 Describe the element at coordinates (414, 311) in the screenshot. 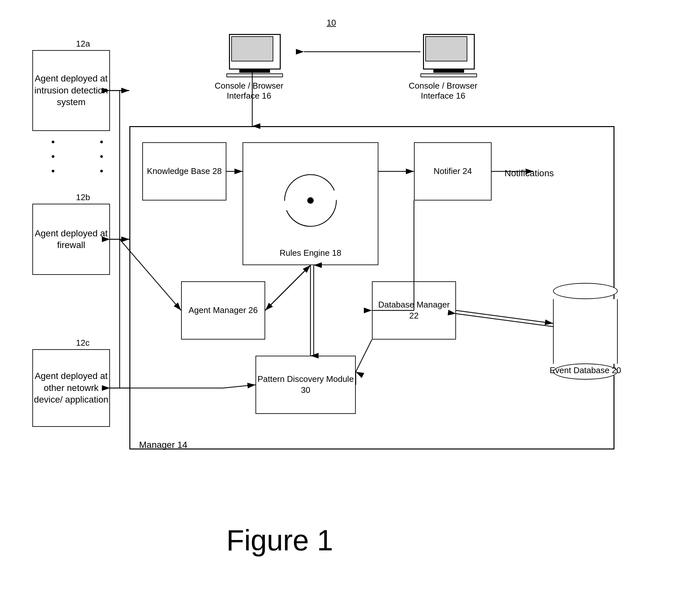

I see `db-manager-box: Database Manager 22` at that location.